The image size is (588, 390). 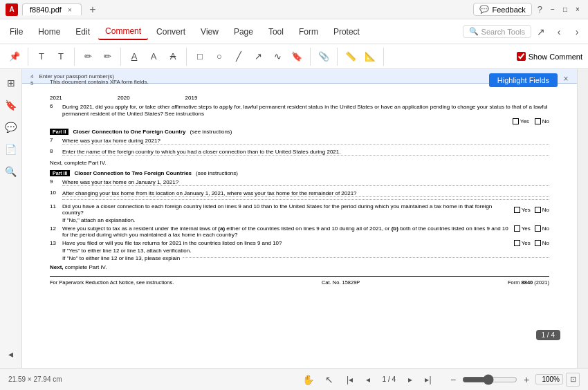 What do you see at coordinates (11, 354) in the screenshot?
I see `sidebar-collapse-icon: ◂` at bounding box center [11, 354].